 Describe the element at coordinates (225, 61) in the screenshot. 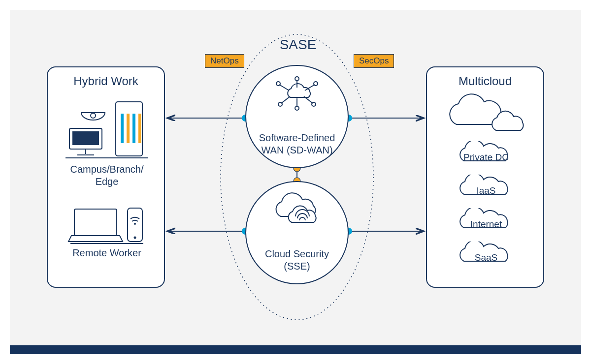

I see `netops-badge: NetOps` at that location.